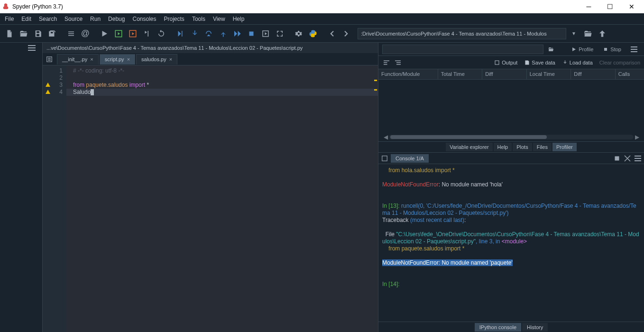 This screenshot has height=332, width=644. What do you see at coordinates (498, 327) in the screenshot?
I see `tab-ipython-console: IPython console` at bounding box center [498, 327].